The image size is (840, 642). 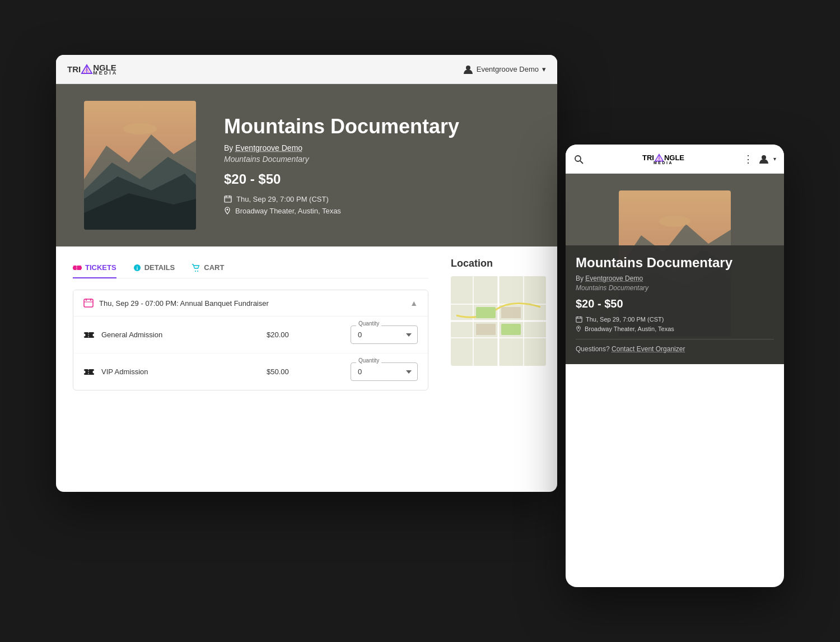 What do you see at coordinates (775, 159) in the screenshot?
I see `mobile-user-chevron: ▾` at bounding box center [775, 159].